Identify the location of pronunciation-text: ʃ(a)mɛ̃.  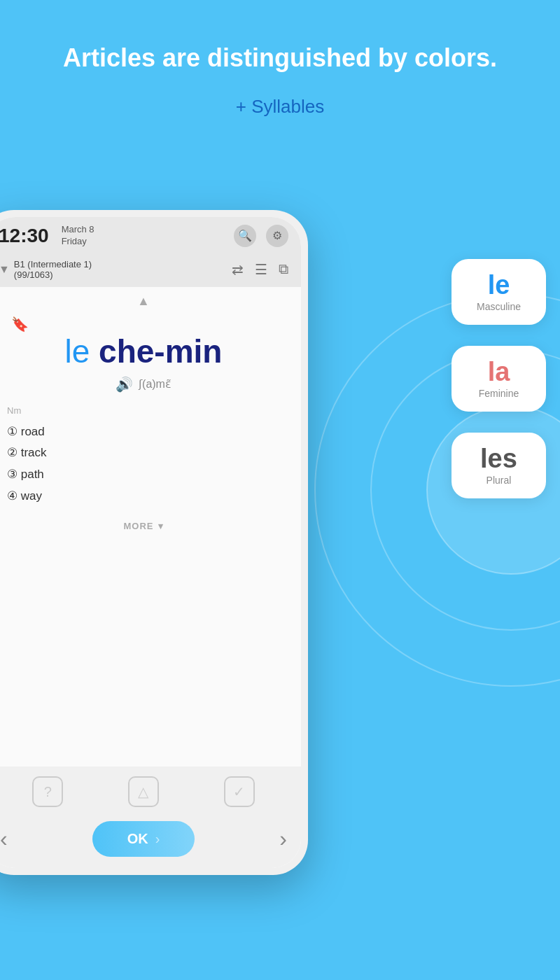
(155, 384).